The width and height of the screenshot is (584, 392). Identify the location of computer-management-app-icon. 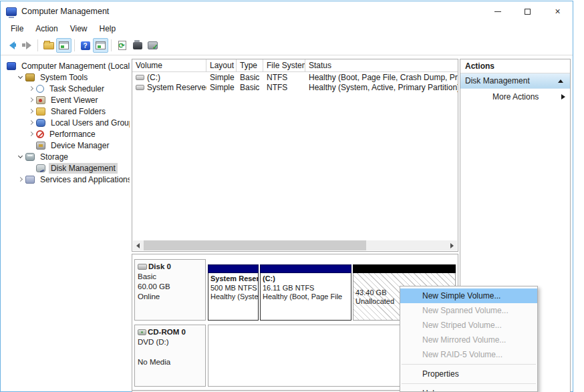
(11, 12).